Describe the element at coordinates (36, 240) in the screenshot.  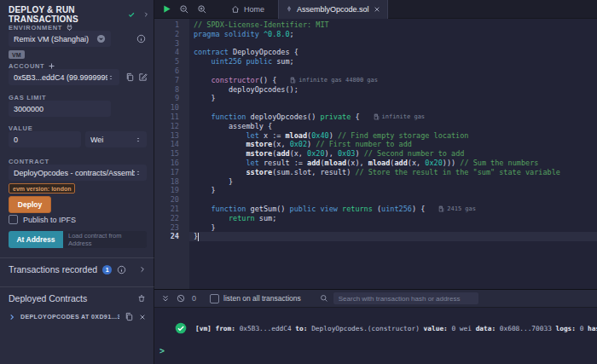
I see `at-address-button: At Address` at that location.